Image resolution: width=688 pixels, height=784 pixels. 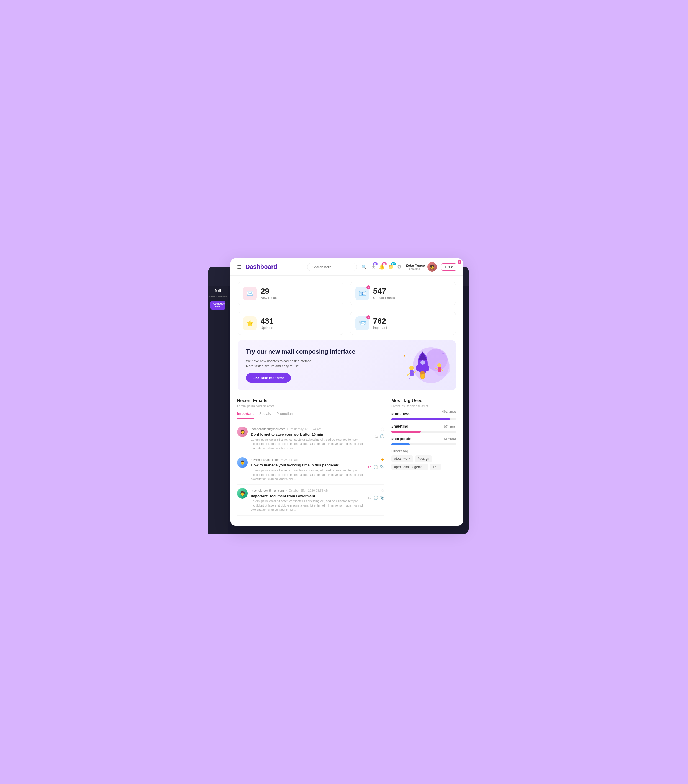 What do you see at coordinates (363, 294) in the screenshot?
I see `unread-emails-icon: 📧` at bounding box center [363, 294].